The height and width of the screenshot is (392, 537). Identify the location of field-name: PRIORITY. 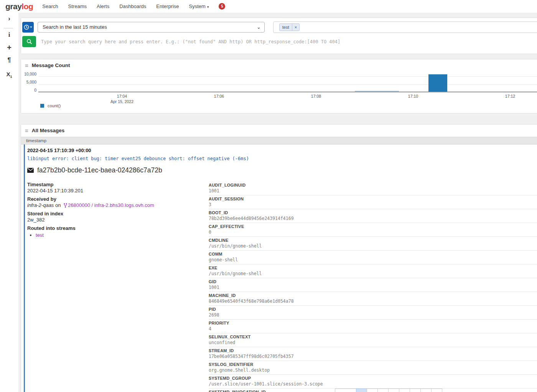
(373, 323).